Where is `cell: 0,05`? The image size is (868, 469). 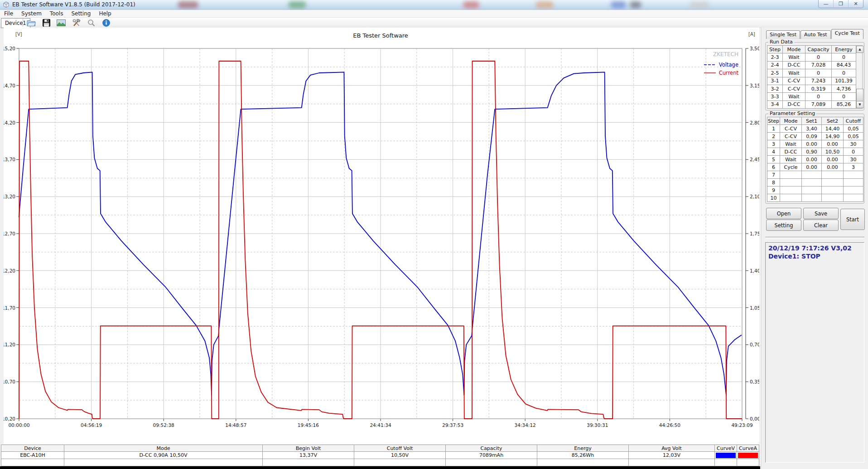
cell: 0,05 is located at coordinates (854, 137).